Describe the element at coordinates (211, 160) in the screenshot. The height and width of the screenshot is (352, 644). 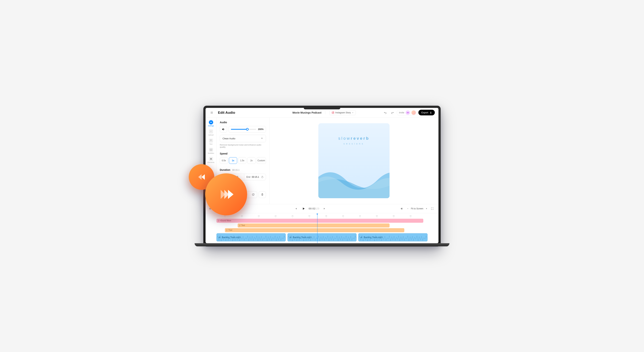
I see `rail-elements: Elements` at that location.